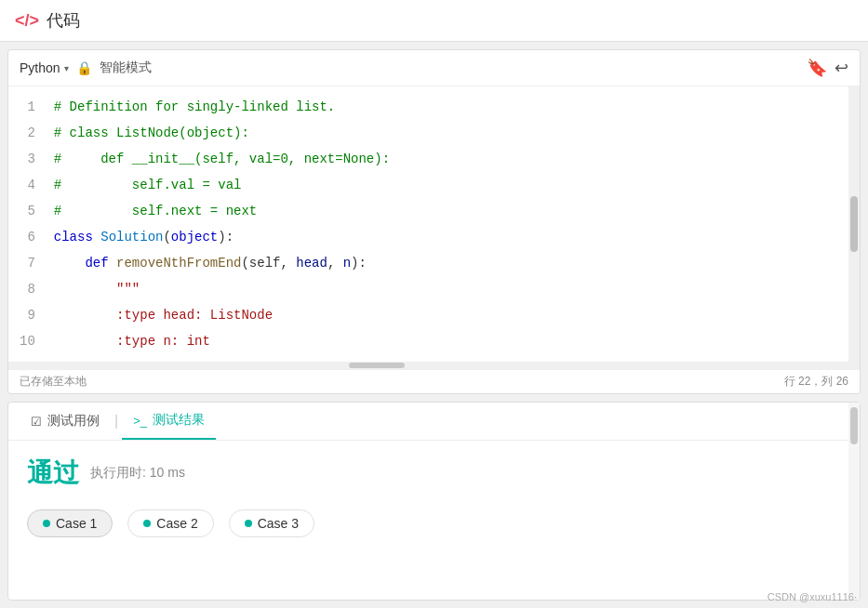 This screenshot has width=868, height=608. I want to click on horizontal-scrollbar, so click(434, 365).